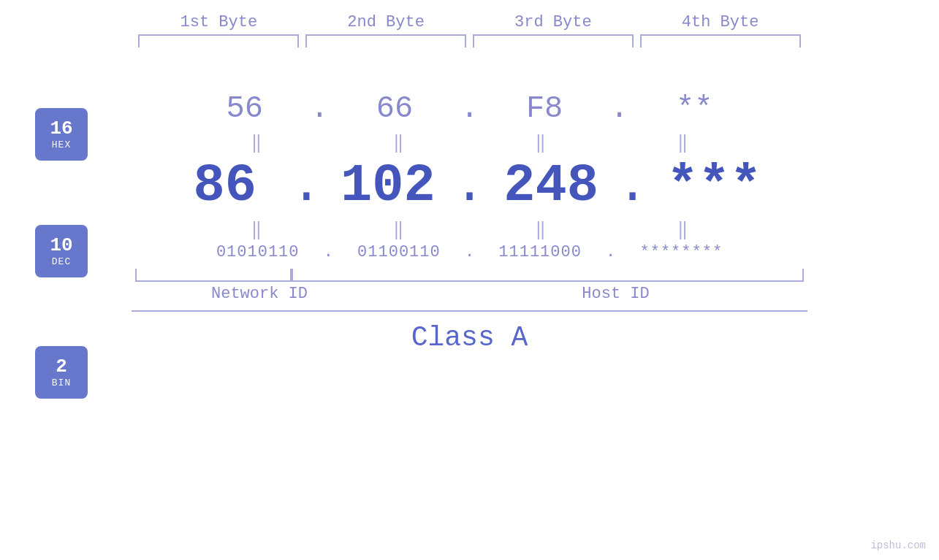  What do you see at coordinates (540, 253) in the screenshot?
I see `bin-val-3: 11111000` at bounding box center [540, 253].